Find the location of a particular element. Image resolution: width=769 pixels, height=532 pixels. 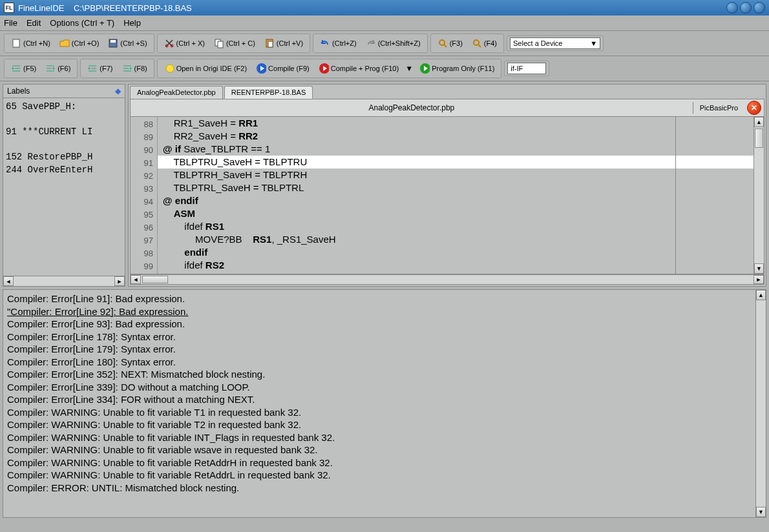

magnifier-next-icon is located at coordinates (477, 43).